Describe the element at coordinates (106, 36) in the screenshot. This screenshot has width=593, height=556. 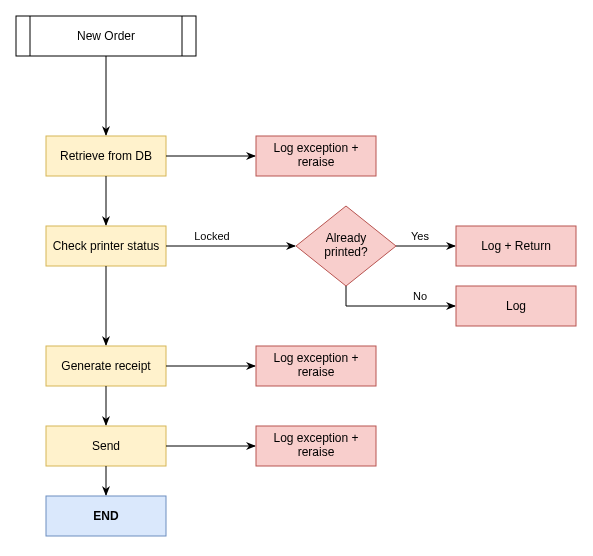
I see `start-label: New Order` at that location.